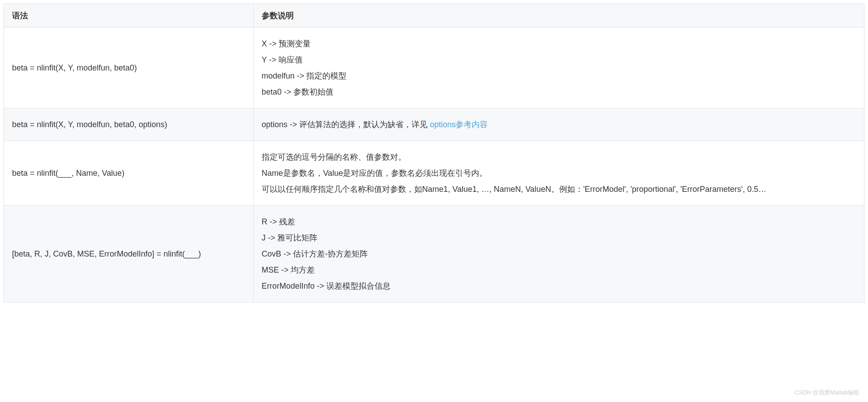  Describe the element at coordinates (559, 270) in the screenshot. I see `desc-line: MSE -> 均方差` at that location.